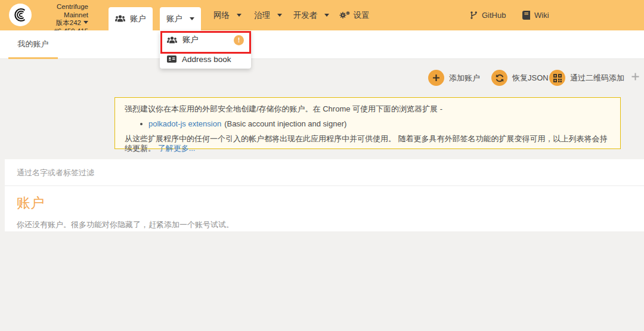 This screenshot has height=331, width=644. What do you see at coordinates (473, 16) in the screenshot?
I see `code-branch-icon` at bounding box center [473, 16].